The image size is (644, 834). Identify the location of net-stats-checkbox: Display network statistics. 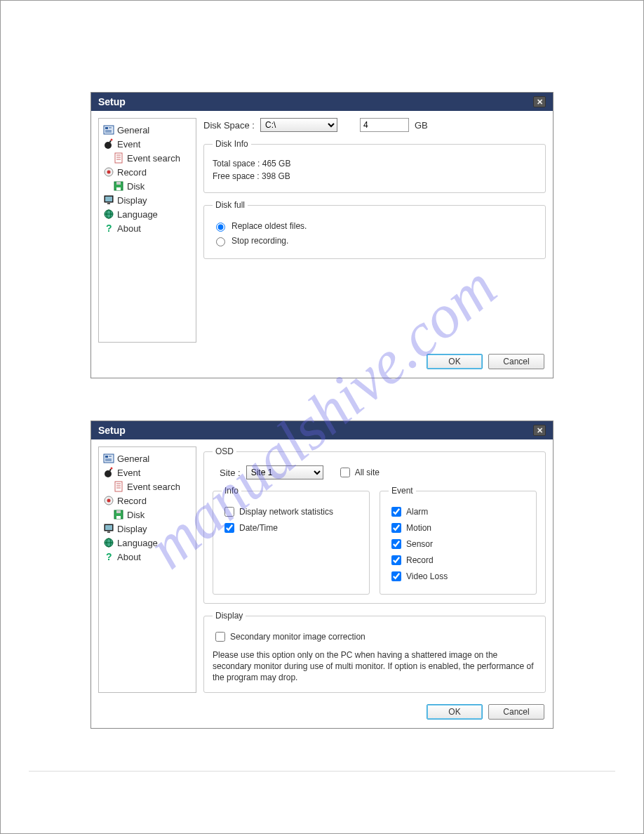
(291, 512).